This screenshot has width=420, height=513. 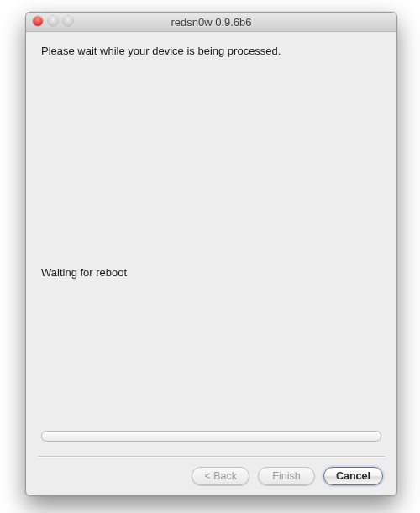 I want to click on instruction-text: Please wait while your device is being p…, so click(x=212, y=52).